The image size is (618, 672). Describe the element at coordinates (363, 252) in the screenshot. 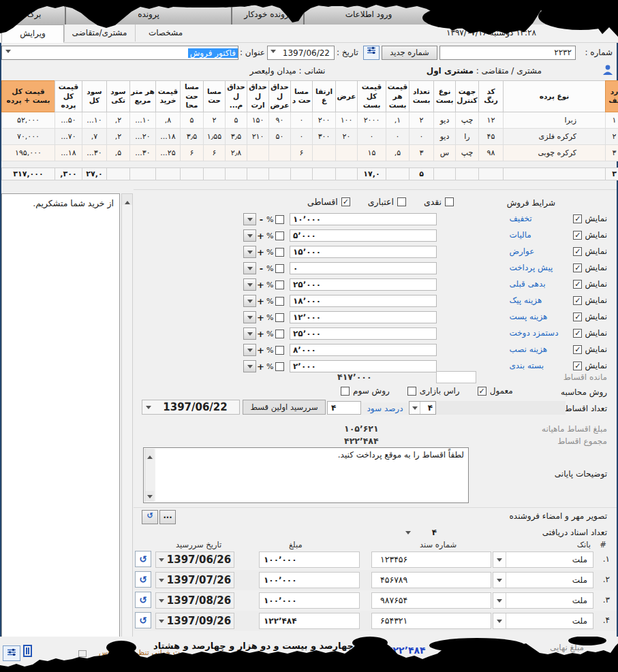

I see `item-value-field: ۱۵٬۰۰۰` at that location.